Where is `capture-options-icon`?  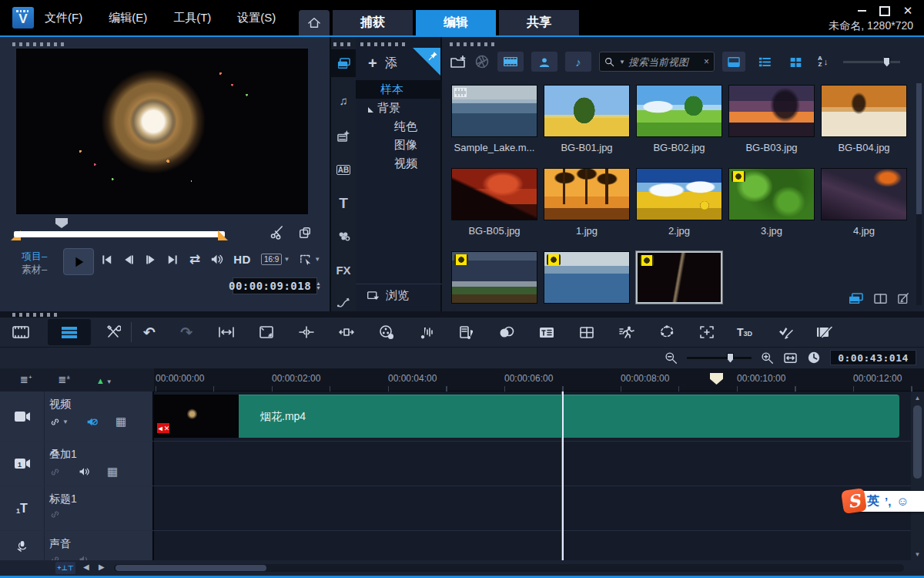 capture-options-icon is located at coordinates (482, 62).